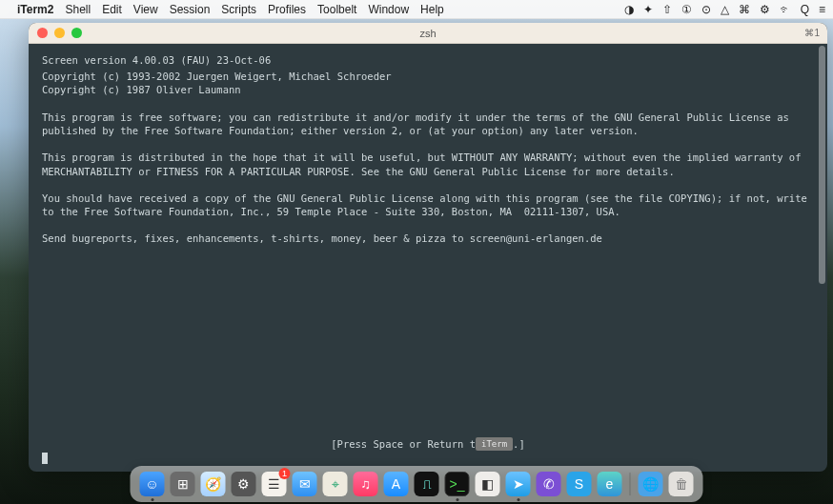 The image size is (833, 504). Describe the element at coordinates (428, 76) in the screenshot. I see `terminal-line: Copyright (c) 1993-2002 Juergen Weigert,…` at that location.